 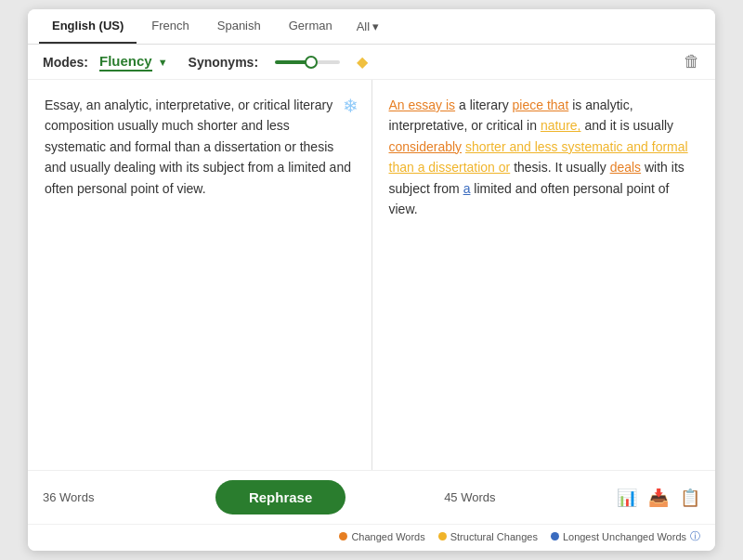 I want to click on freeze-icon: ❄, so click(x=351, y=106).